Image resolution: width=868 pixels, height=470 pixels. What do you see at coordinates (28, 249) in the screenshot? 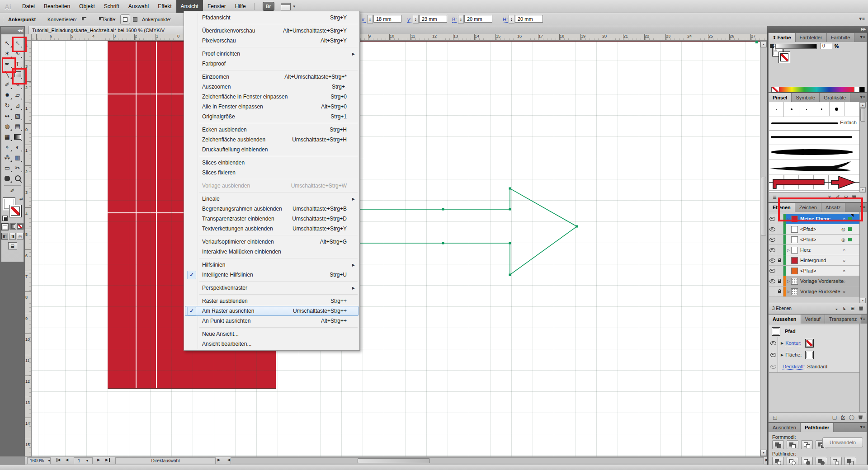
I see `vertical-ruler: 43210123456789101112131415` at bounding box center [28, 249].